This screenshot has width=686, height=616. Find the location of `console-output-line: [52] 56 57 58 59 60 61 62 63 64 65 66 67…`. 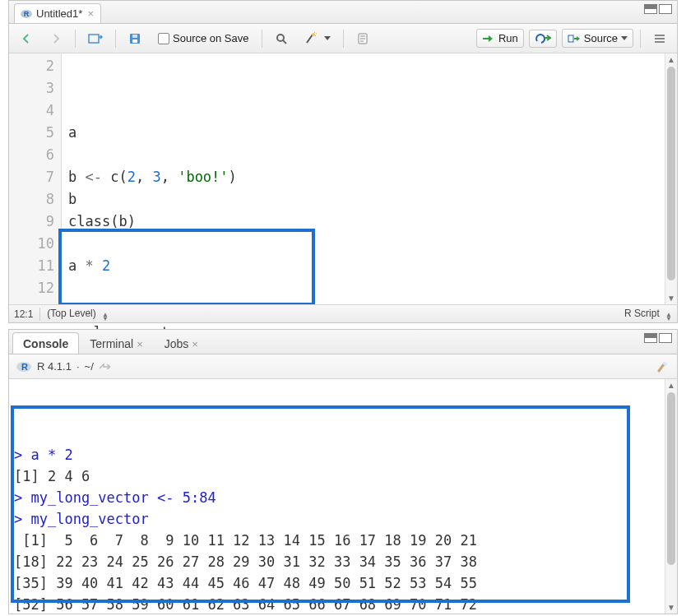

console-output-line: [52] 56 57 58 59 60 61 62 63 64 65 66 67… is located at coordinates (337, 604).